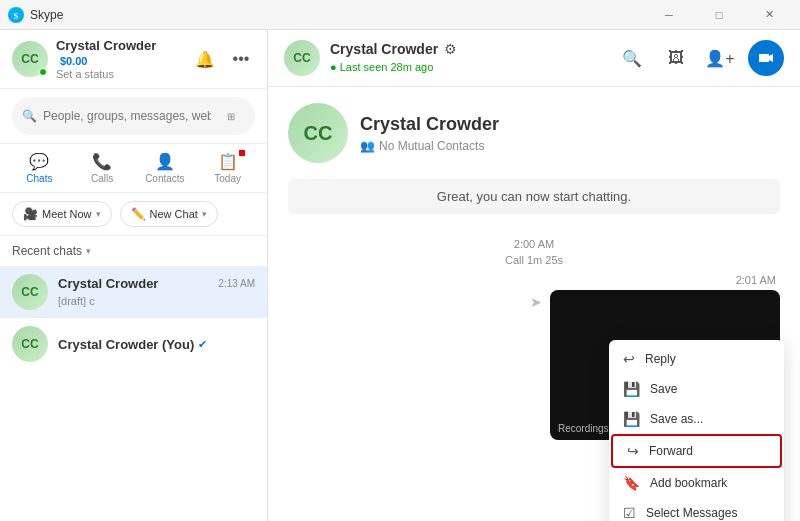  Describe the element at coordinates (450, 49) in the screenshot. I see `settings-icon: ⚙` at that location.